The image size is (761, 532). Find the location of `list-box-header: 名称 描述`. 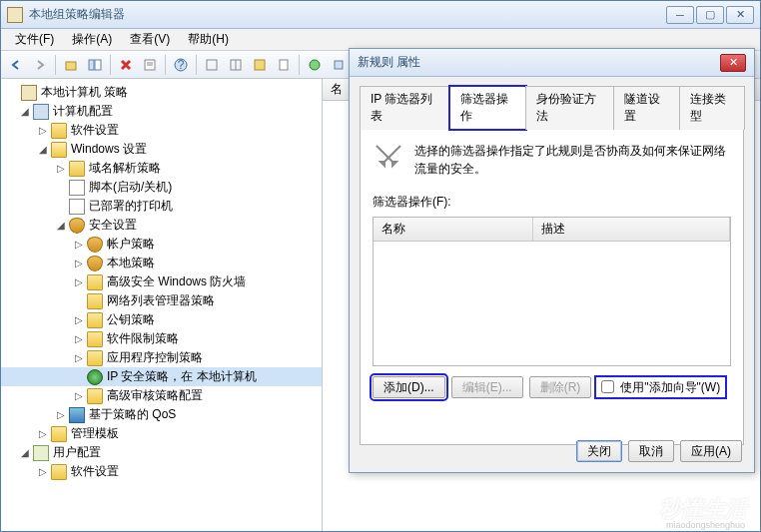

list-box-header: 名称 描述 is located at coordinates (551, 230).